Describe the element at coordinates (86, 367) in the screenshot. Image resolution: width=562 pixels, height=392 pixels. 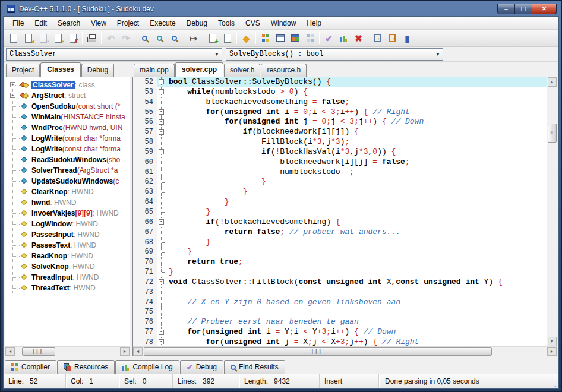
I see `tab-resources: Resources` at that location.